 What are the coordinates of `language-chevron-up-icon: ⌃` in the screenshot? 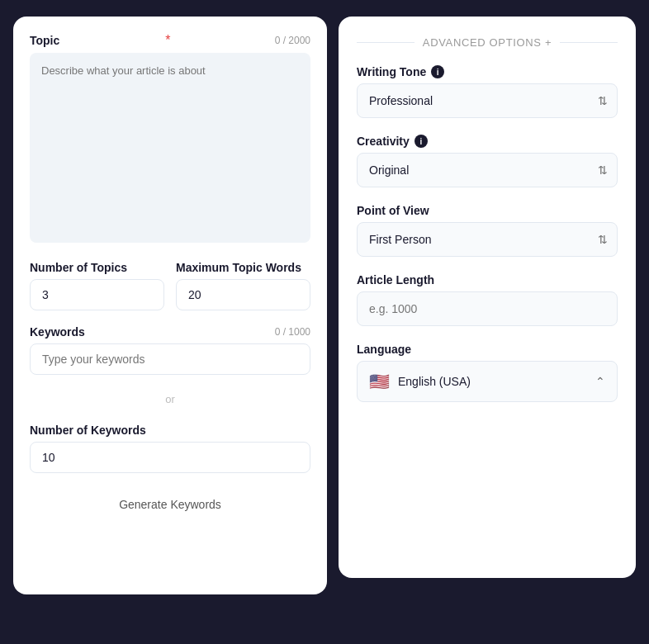 It's located at (600, 381).